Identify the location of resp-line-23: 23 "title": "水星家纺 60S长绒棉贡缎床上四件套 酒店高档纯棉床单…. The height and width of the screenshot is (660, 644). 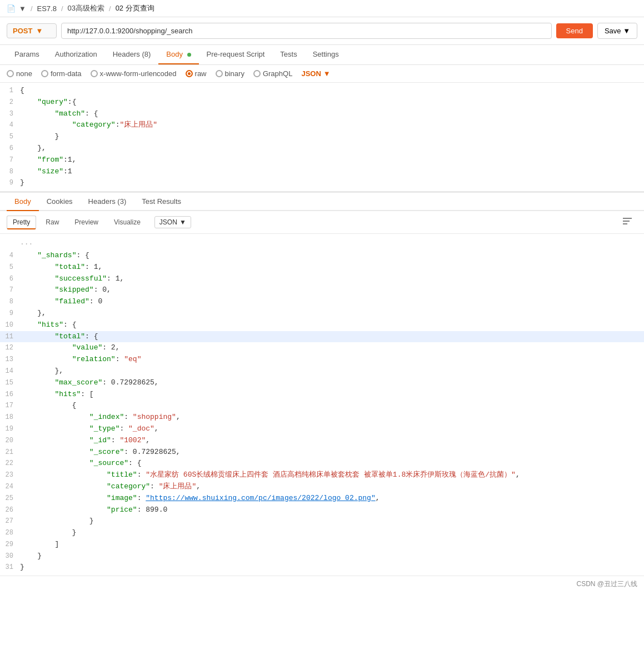
(322, 476).